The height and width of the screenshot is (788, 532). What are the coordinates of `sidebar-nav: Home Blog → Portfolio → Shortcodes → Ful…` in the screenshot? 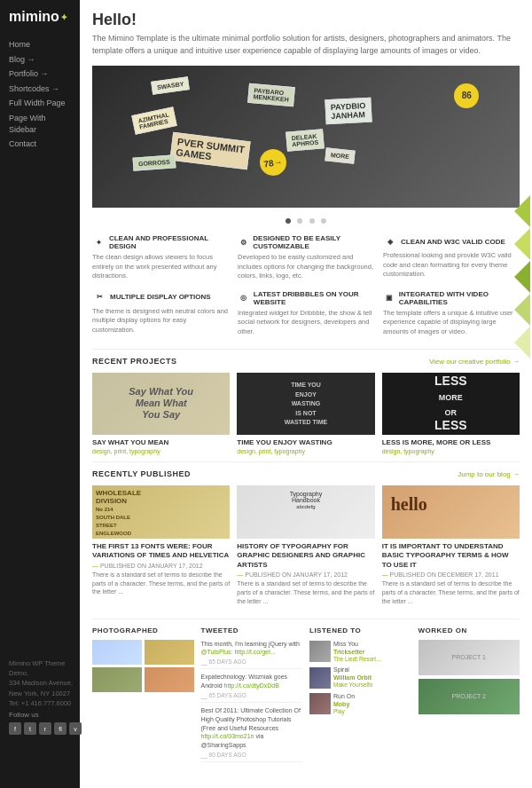 It's located at (40, 94).